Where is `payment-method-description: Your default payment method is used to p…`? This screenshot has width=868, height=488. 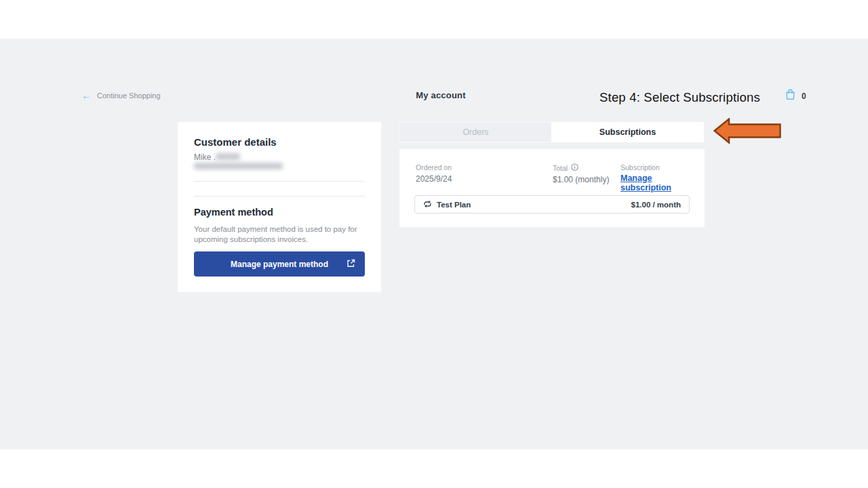 payment-method-description: Your default payment method is used to p… is located at coordinates (281, 235).